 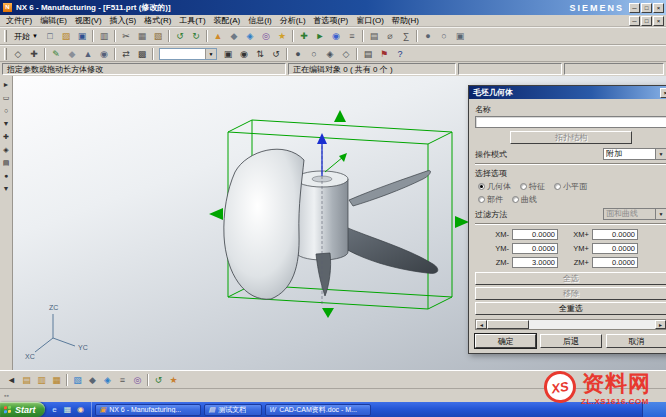 I want to click on cut-icon: ✂, so click(x=126, y=36).